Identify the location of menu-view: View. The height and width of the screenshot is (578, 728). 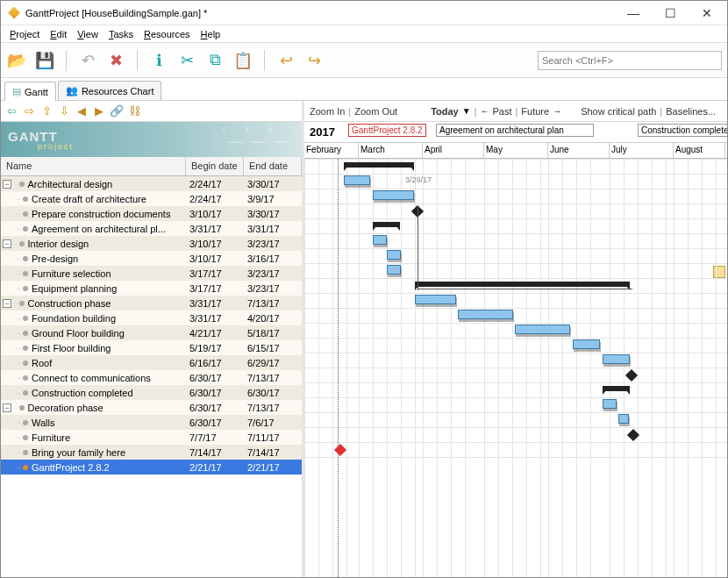
(88, 34).